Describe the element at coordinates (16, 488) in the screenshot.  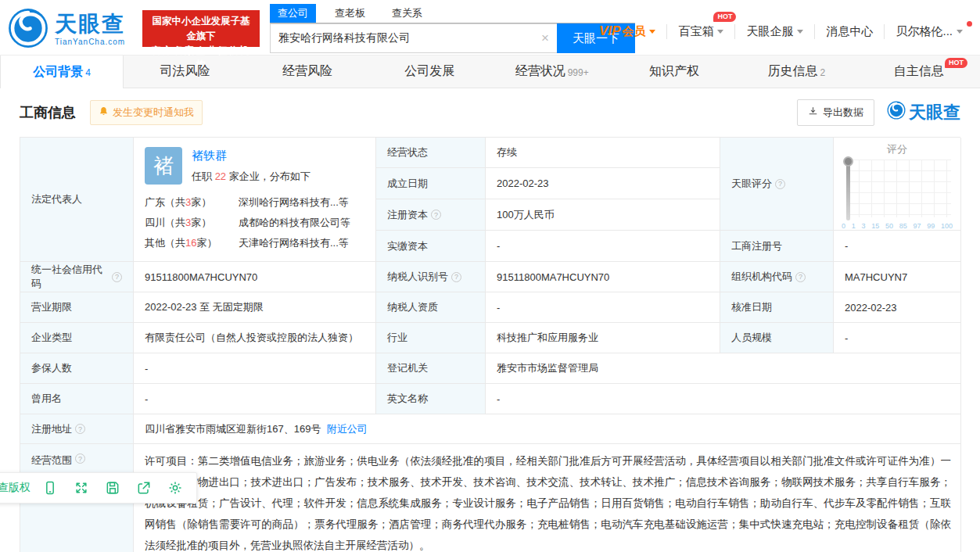
I see `copyright-check-link: 查版权` at that location.